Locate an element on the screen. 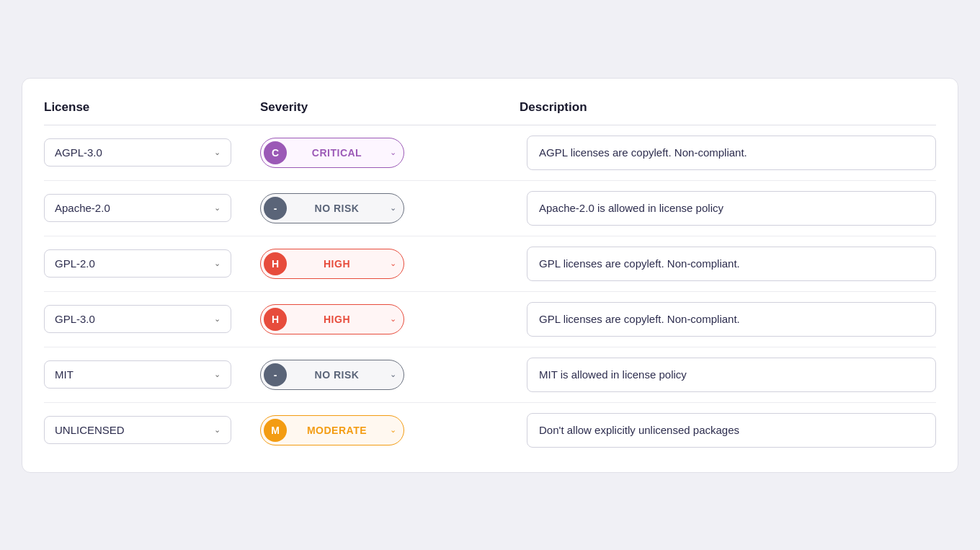 The image size is (980, 550). severity-label-gpl3: HIGH is located at coordinates (337, 319).